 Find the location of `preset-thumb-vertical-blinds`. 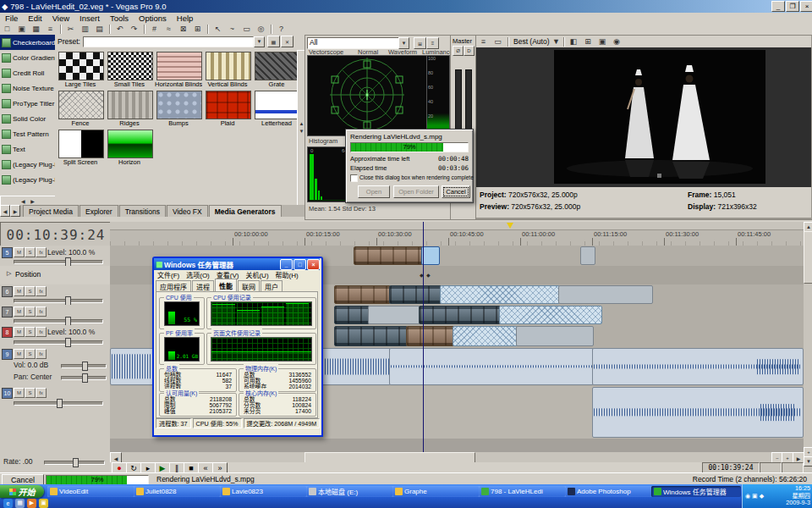

preset-thumb-vertical-blinds is located at coordinates (228, 66).